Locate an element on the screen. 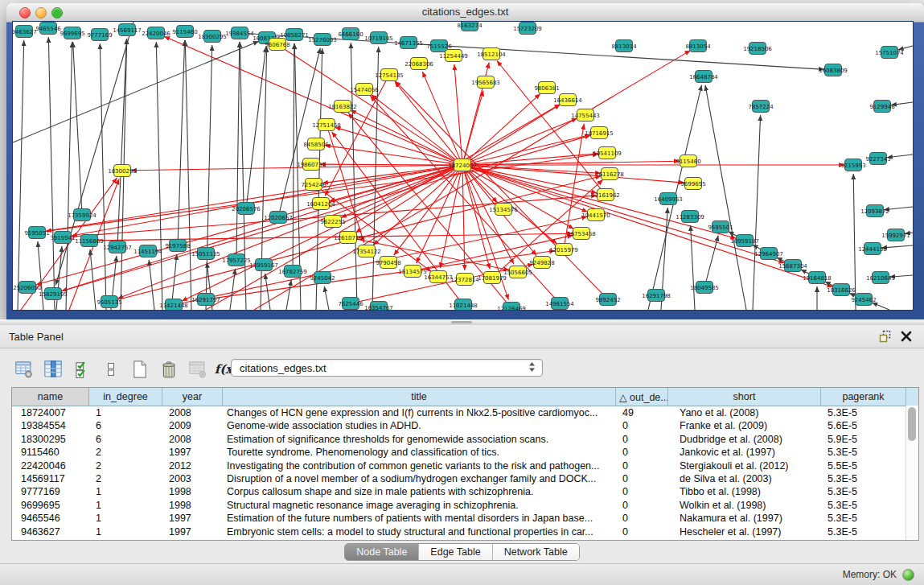 The height and width of the screenshot is (585, 924). column-header-name: name is located at coordinates (51, 397).